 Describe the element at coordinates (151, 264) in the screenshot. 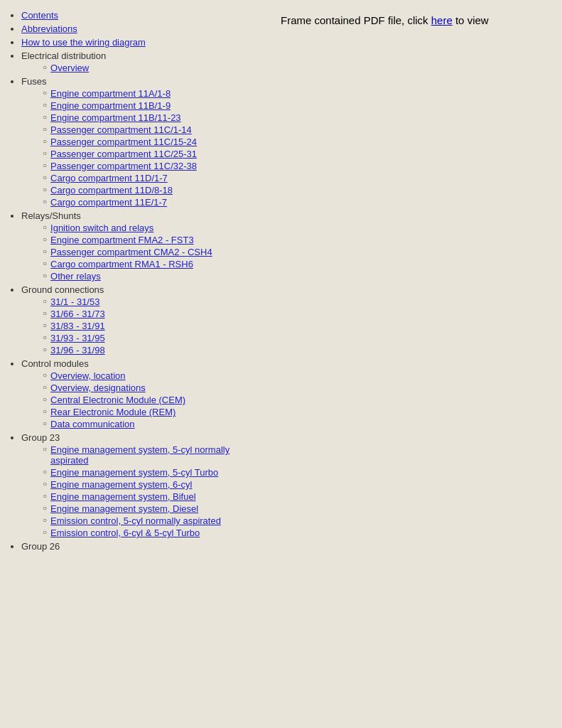

I see `nav-sub-item-5-3: Cargo compartment RMA1 - RSH6` at that location.